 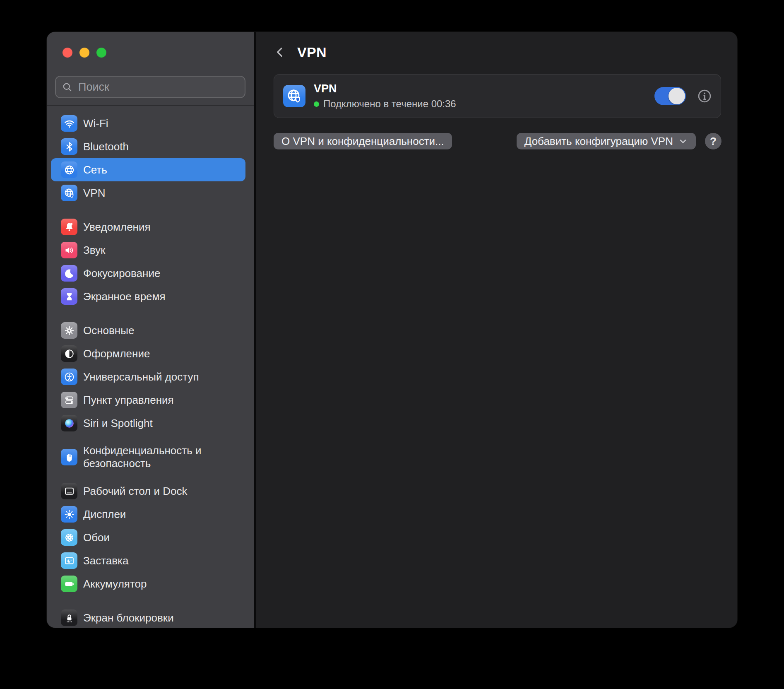 What do you see at coordinates (148, 400) in the screenshot?
I see `sidebar-item-control-center: Пункт управления` at bounding box center [148, 400].